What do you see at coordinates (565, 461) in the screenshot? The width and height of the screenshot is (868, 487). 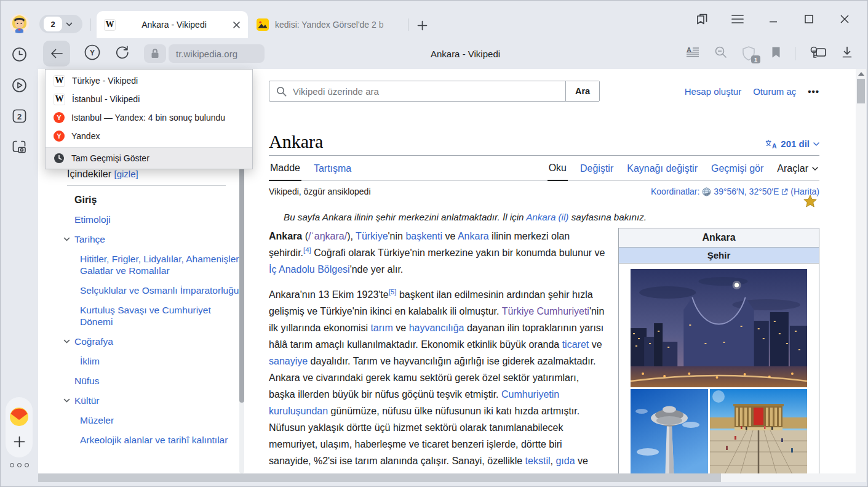 I see `article-link: gıda` at bounding box center [565, 461].